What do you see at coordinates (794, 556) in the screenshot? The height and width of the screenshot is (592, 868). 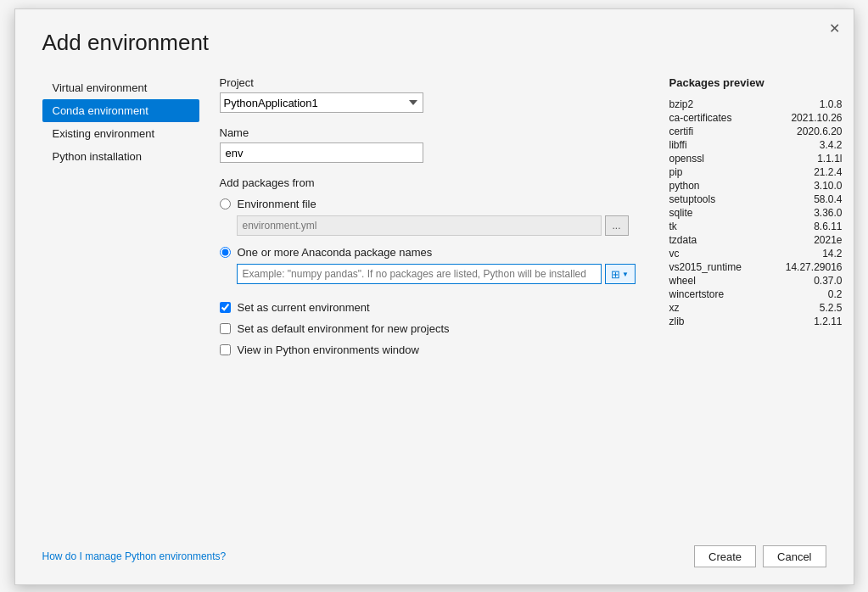 I see `cancel-button: Cancel` at bounding box center [794, 556].